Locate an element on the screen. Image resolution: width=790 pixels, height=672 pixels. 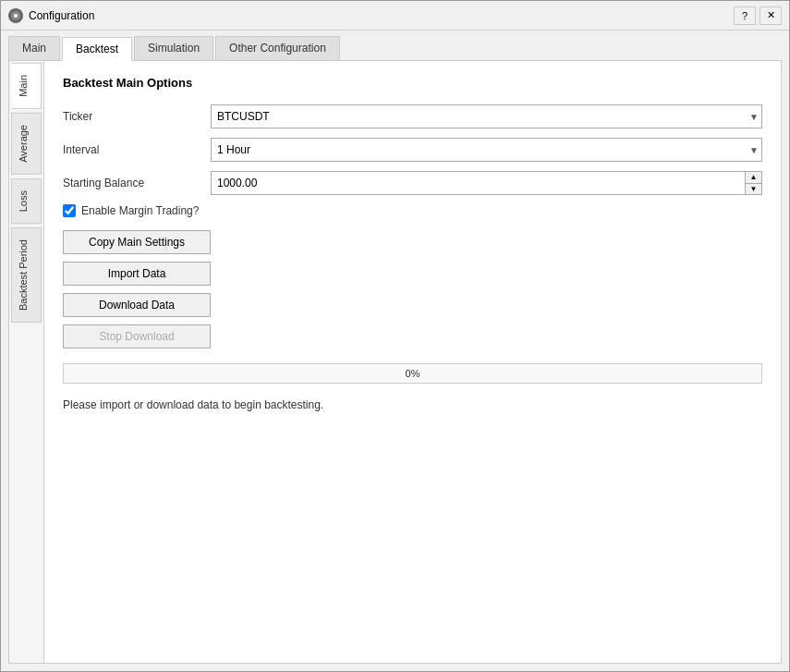
side-tab-main: Main is located at coordinates (26, 86).